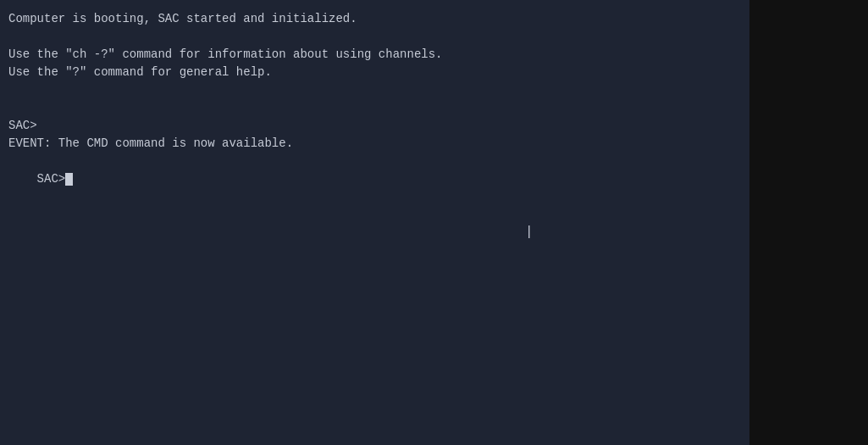 The image size is (868, 445). Describe the element at coordinates (374, 125) in the screenshot. I see `terminal-line-sac-prompt-1: SAC>` at that location.